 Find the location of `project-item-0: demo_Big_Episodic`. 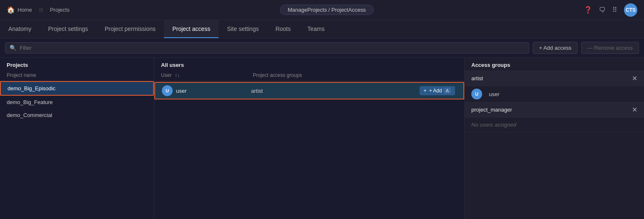

project-item-0: demo_Big_Episodic is located at coordinates (77, 89).